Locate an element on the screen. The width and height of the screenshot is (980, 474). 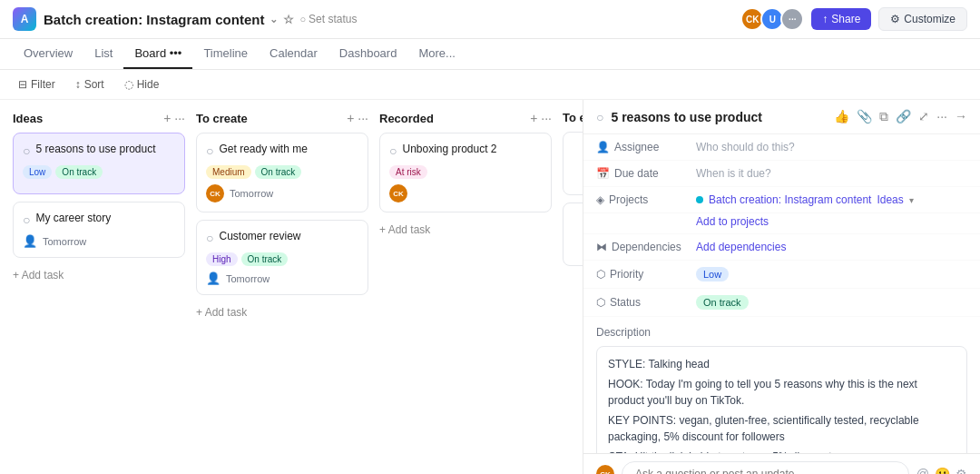
project-section-value: Ideas is located at coordinates (889, 200).